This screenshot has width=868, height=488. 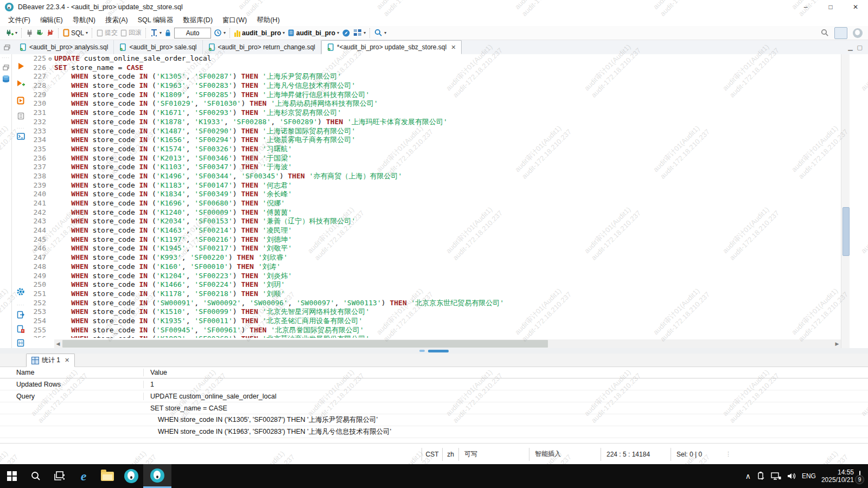 What do you see at coordinates (21, 329) in the screenshot?
I see `validate-file-button` at bounding box center [21, 329].